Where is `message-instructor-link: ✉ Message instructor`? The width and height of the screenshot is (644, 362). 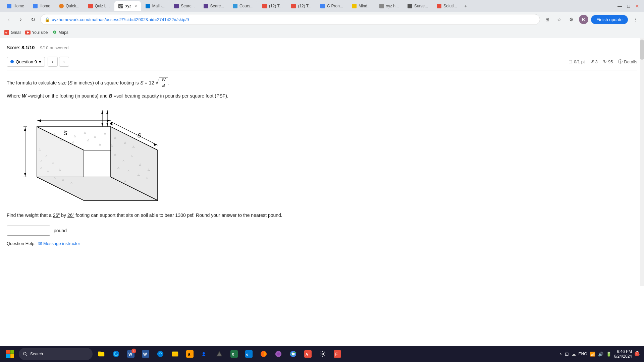 message-instructor-link: ✉ Message instructor is located at coordinates (59, 243).